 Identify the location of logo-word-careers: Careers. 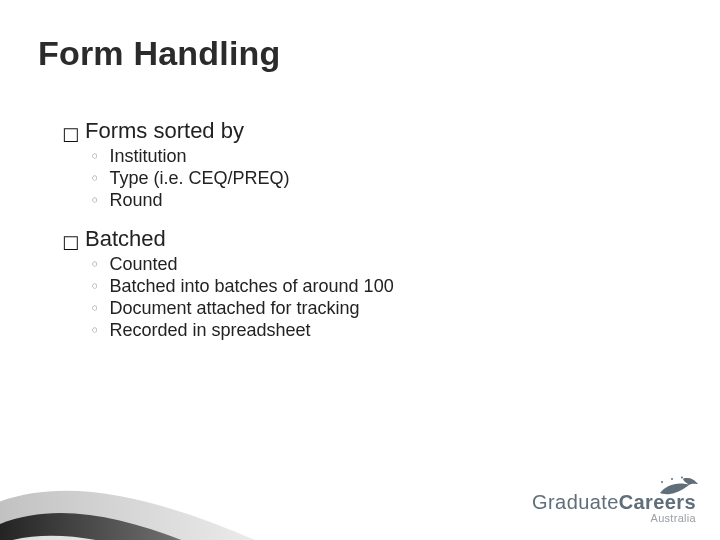
(658, 502).